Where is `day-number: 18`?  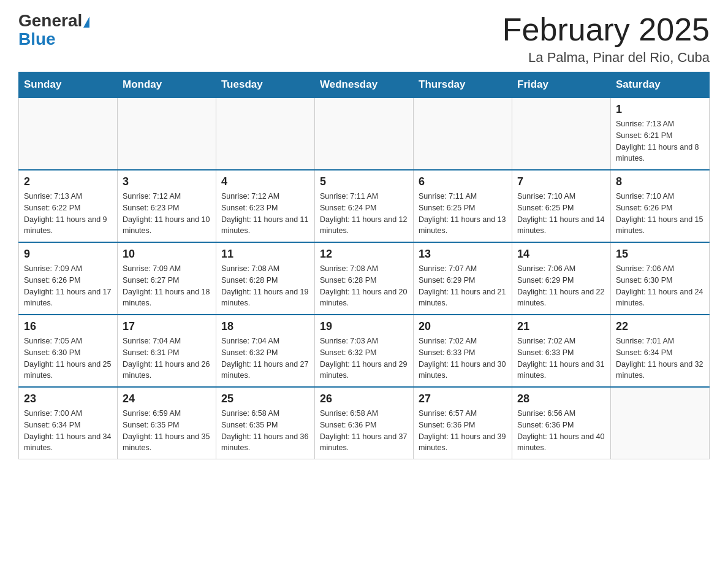
day-number: 18 is located at coordinates (265, 326).